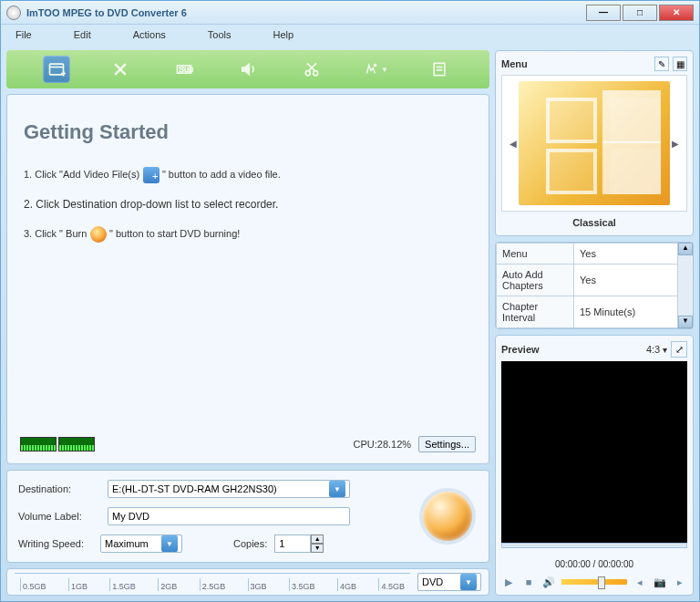 The height and width of the screenshot is (602, 700). Describe the element at coordinates (14, 13) in the screenshot. I see `app-icon` at that location.